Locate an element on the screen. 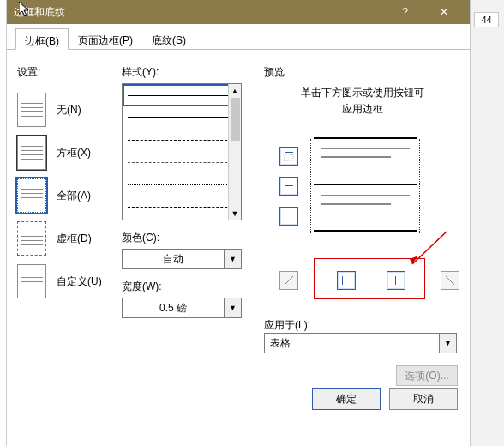 This screenshot has width=504, height=446. border-diag1-button is located at coordinates (289, 280).